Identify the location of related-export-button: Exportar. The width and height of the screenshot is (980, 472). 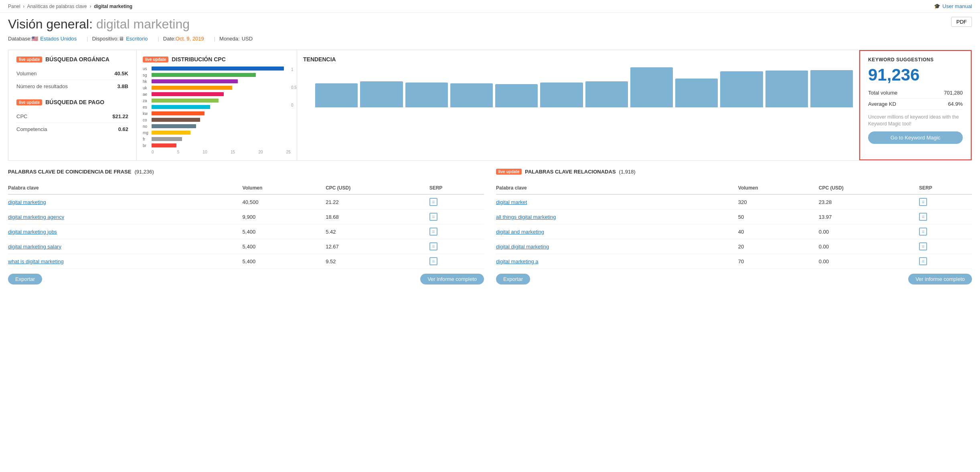
(513, 279).